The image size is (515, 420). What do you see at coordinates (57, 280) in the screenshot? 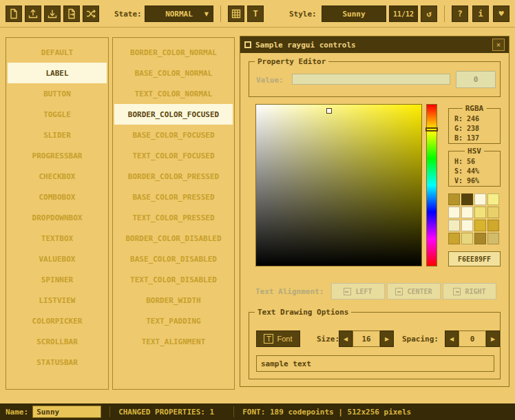
I see `control-item-spinner: SPINNER` at bounding box center [57, 280].